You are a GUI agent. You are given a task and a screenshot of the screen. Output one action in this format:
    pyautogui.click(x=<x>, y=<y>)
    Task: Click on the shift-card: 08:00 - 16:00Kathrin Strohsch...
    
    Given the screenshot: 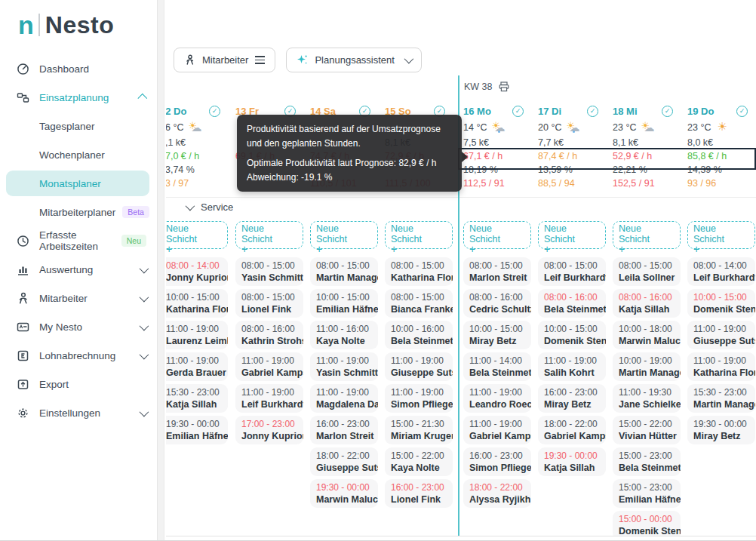 What is the action you would take?
    pyautogui.click(x=269, y=335)
    